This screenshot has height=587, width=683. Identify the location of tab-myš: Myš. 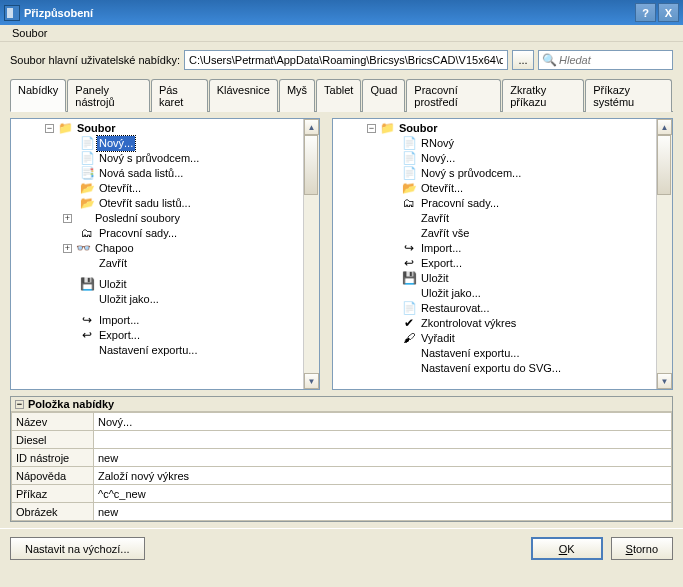
(297, 96).